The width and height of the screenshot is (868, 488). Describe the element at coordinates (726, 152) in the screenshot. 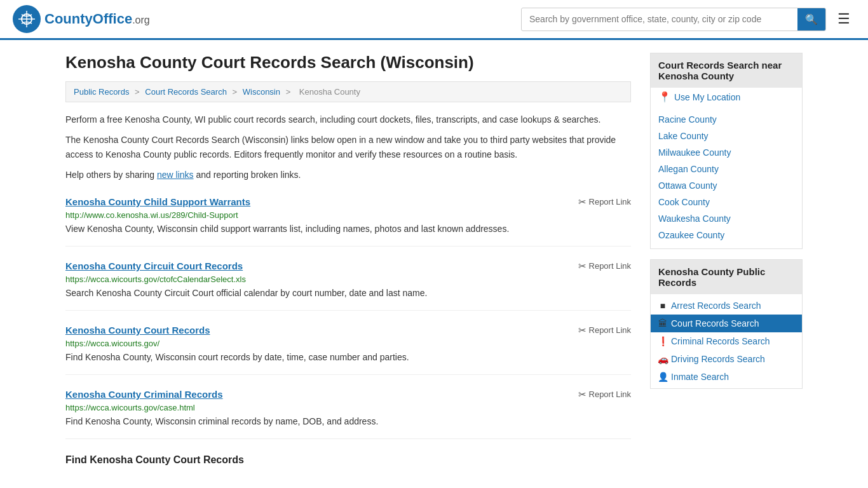

I see `sidebar-county-item: Milwaukee County` at that location.